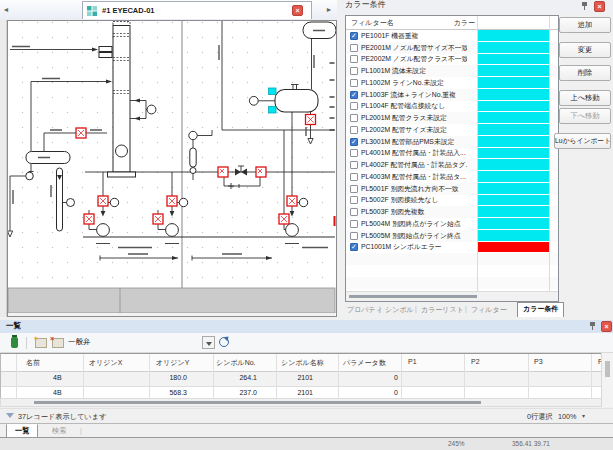 The image size is (613, 450). What do you see at coordinates (585, 98) in the screenshot?
I see `button-4: 上へ移動` at bounding box center [585, 98].